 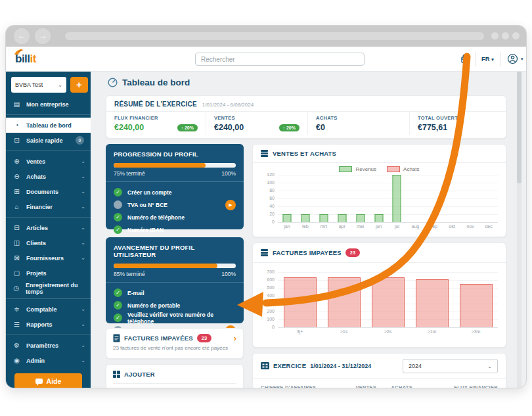 What do you see at coordinates (323, 218) in the screenshot?
I see `bar-mrt` at bounding box center [323, 218].